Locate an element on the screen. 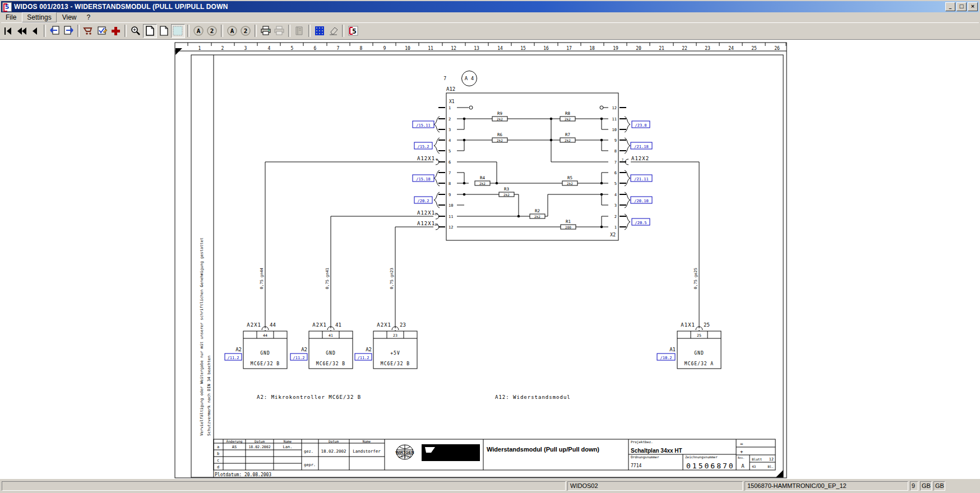 The height and width of the screenshot is (493, 980). svg-text: Datum is located at coordinates (260, 441).